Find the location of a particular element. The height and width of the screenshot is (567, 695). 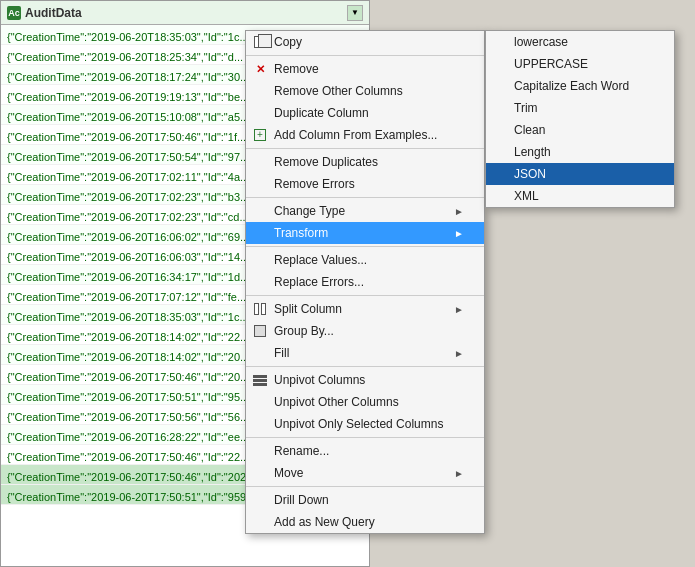

menu-item-group-by-label: Group By... is located at coordinates (369, 331).